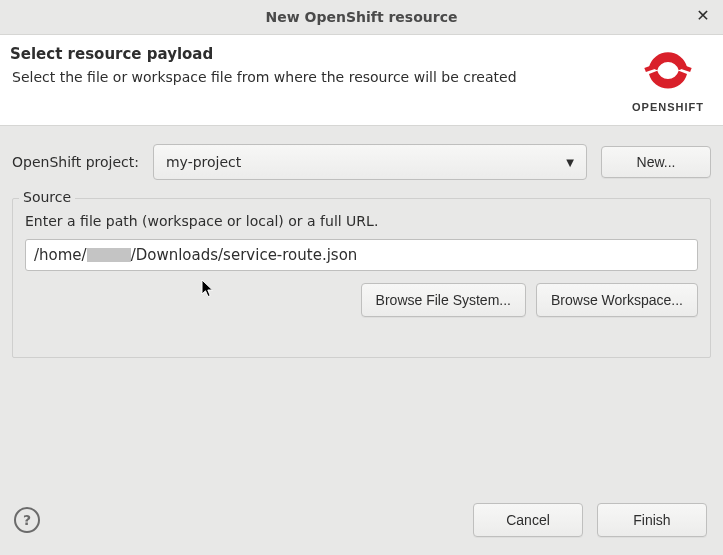  What do you see at coordinates (362, 523) in the screenshot?
I see `footer: ? Cancel Finish` at bounding box center [362, 523].